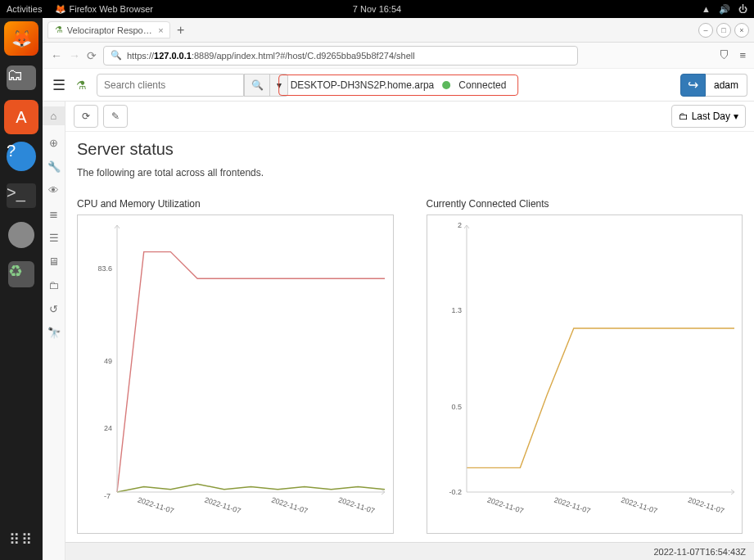  What do you see at coordinates (54, 285) in the screenshot?
I see `sidebar-folder-icon: 🗀` at bounding box center [54, 285].